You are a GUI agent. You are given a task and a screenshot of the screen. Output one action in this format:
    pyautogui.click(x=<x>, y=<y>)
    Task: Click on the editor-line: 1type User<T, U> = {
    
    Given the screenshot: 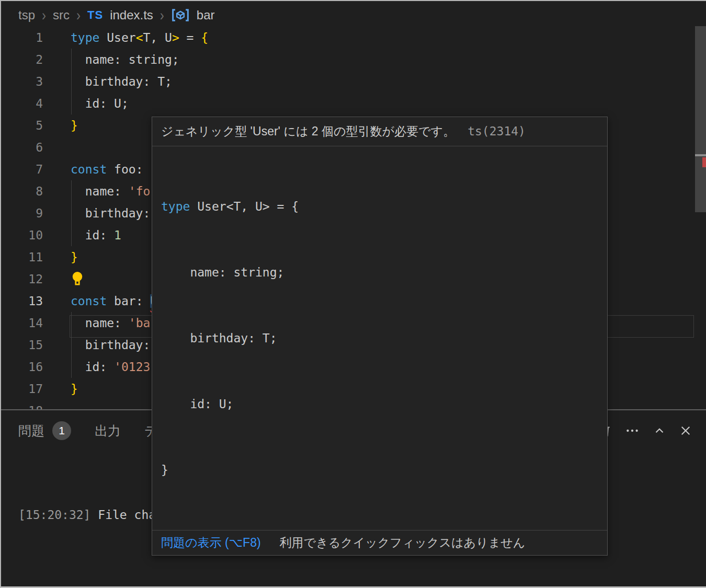 What is the action you would take?
    pyautogui.click(x=348, y=38)
    